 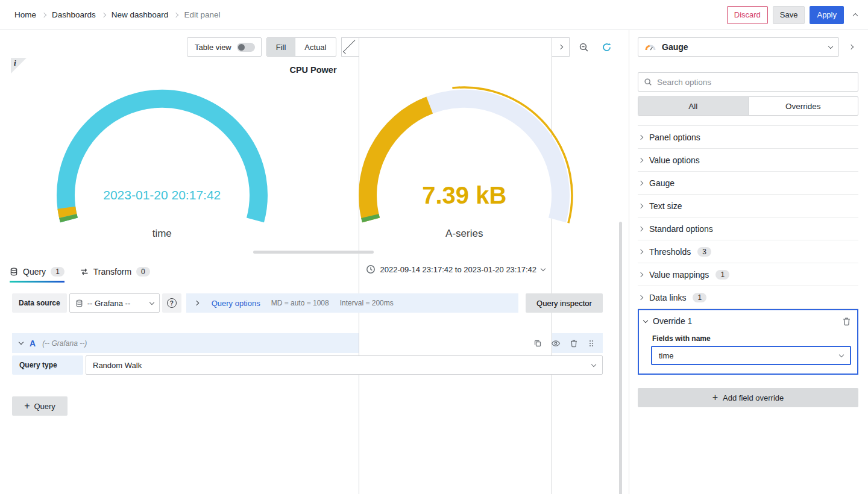 What do you see at coordinates (556, 343) in the screenshot?
I see `hide-query-icon` at bounding box center [556, 343].